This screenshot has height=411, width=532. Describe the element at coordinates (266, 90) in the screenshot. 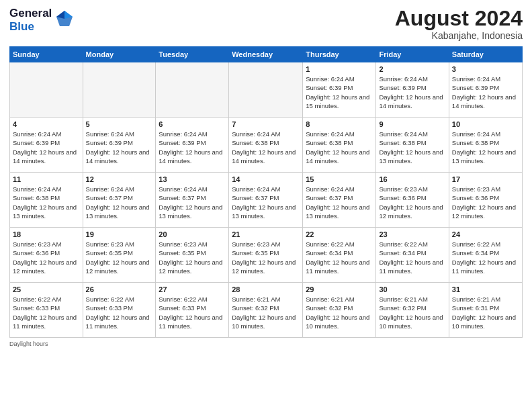

I see `calendar-week: 1Sunrise: 6:24 AMSunset: 6:39 PMDaylight…` at that location.